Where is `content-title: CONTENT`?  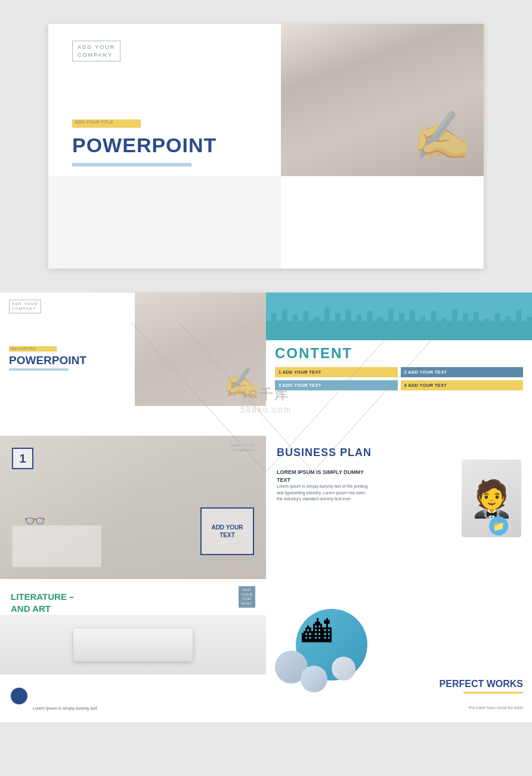
content-title: CONTENT is located at coordinates (314, 353).